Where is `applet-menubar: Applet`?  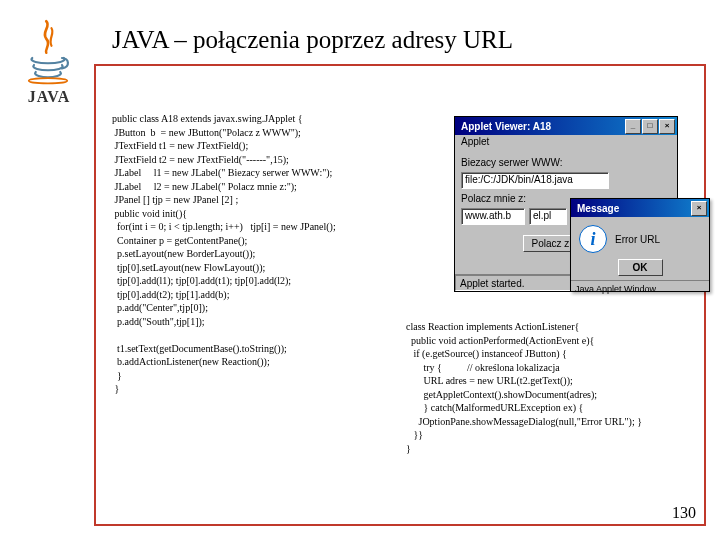 applet-menubar: Applet is located at coordinates (566, 143).